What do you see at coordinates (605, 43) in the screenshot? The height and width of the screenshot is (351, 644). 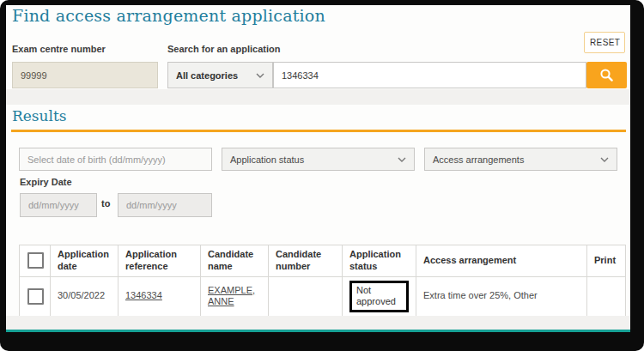 I see `reset-button: RESET` at bounding box center [605, 43].